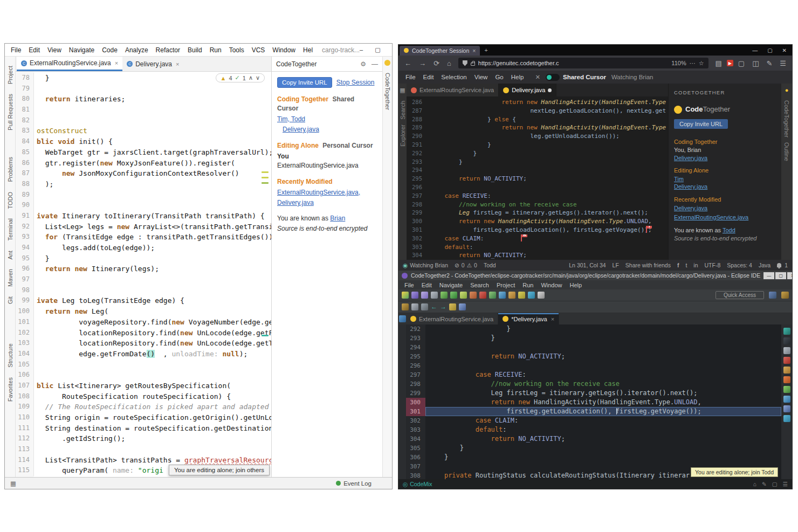 The image size is (798, 532). Describe the element at coordinates (787, 360) in the screenshot. I see `problems-icon` at that location.